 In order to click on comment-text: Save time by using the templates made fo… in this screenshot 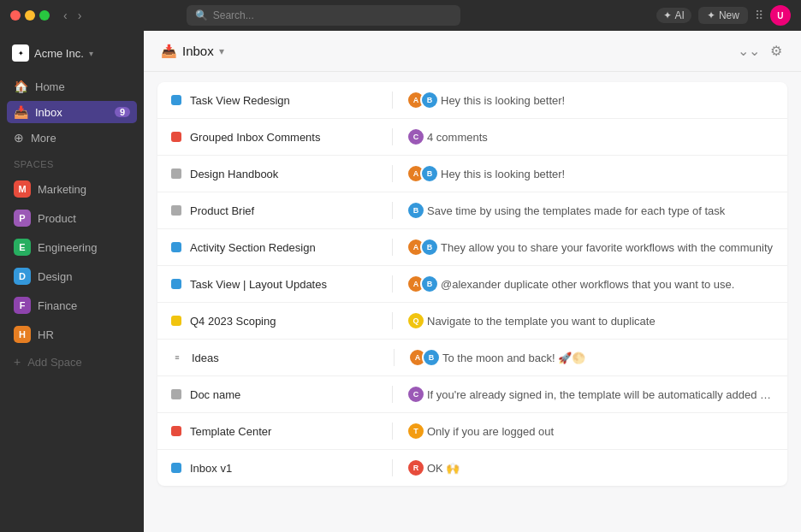, I will do `click(576, 210)`.